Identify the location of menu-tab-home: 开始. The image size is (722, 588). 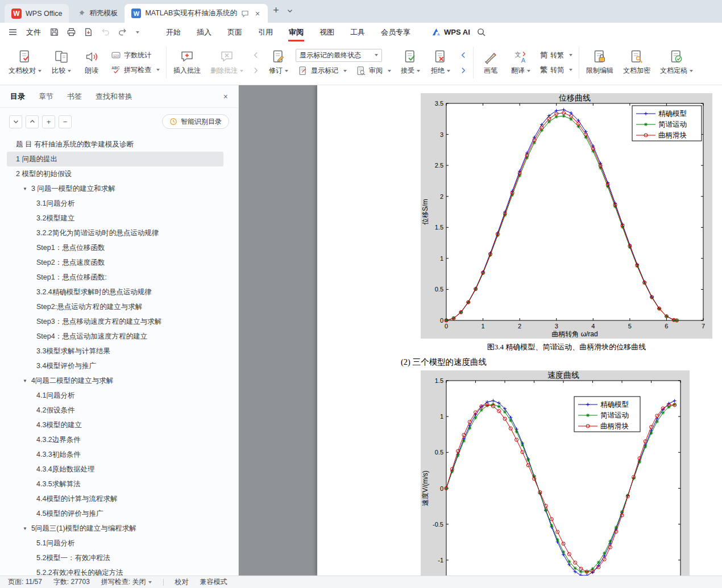
(173, 32).